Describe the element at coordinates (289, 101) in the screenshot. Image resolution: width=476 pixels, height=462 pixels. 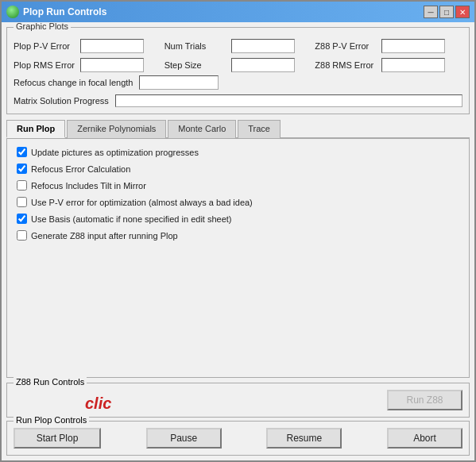
I see `matrix-progress-bar` at that location.